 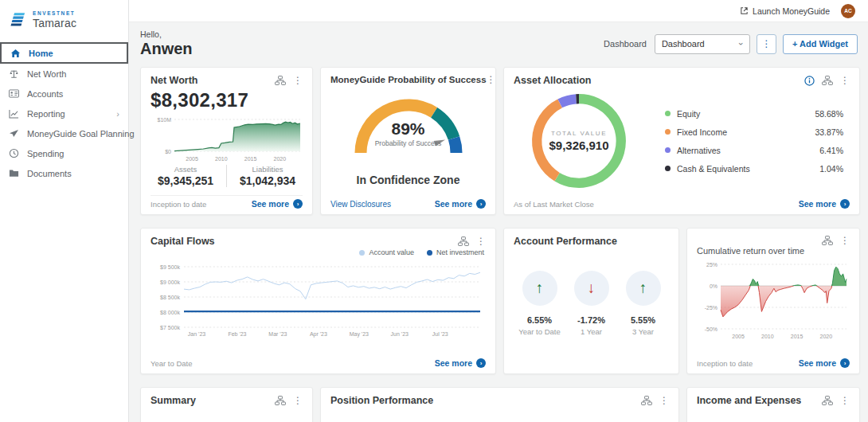 I want to click on brand-logo: ENVESTNET Tamarac, so click(x=64, y=21).